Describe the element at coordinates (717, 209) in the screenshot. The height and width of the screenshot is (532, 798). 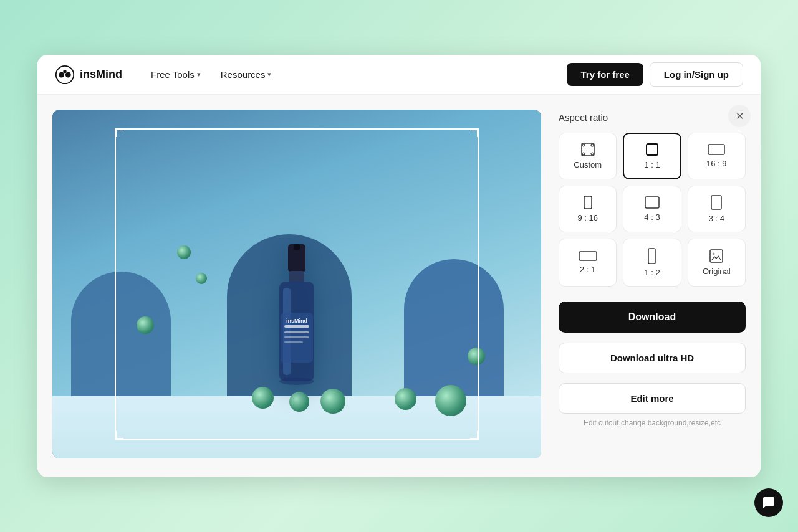
I see `ratio-3-4: 3 : 4` at that location.